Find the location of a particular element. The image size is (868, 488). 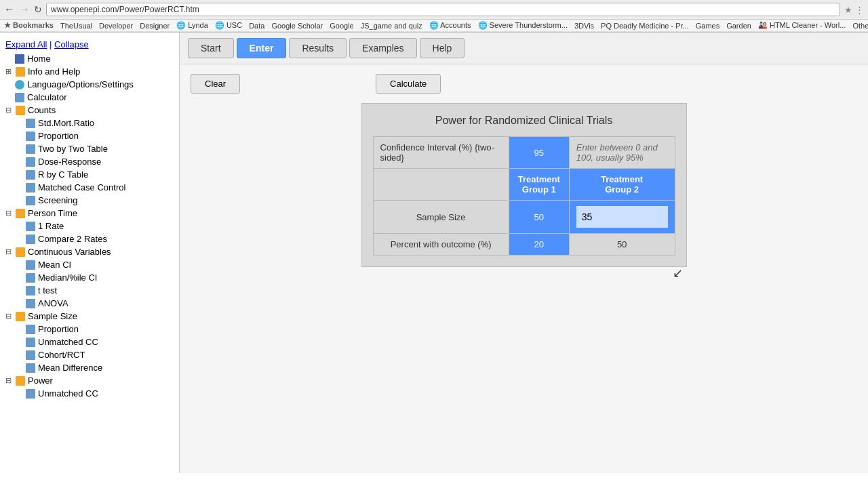

sidebar-item-matched-cc: Matched Case Control is located at coordinates (90, 187).